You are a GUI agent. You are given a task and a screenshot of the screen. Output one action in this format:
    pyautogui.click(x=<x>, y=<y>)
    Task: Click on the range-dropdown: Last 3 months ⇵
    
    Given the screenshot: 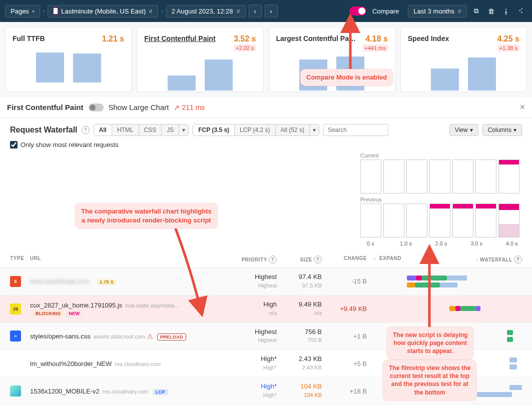 What is the action you would take?
    pyautogui.click(x=437, y=11)
    